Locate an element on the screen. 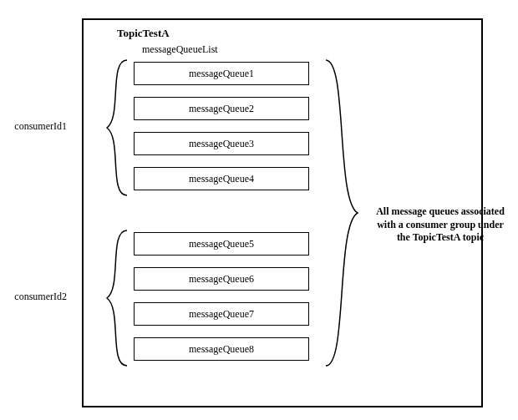 This screenshot has width=518, height=420. message-queue-box: messageQueue4 is located at coordinates (221, 179).